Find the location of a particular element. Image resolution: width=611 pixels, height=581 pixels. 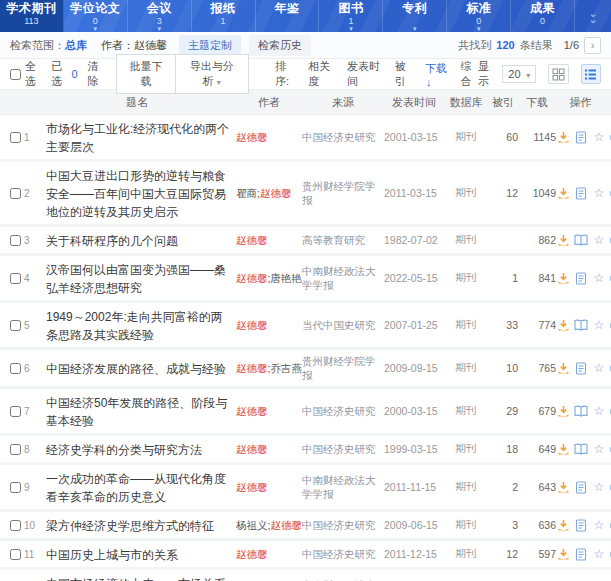

result-title-link: 中国历史上城与市的关系 is located at coordinates (112, 555).